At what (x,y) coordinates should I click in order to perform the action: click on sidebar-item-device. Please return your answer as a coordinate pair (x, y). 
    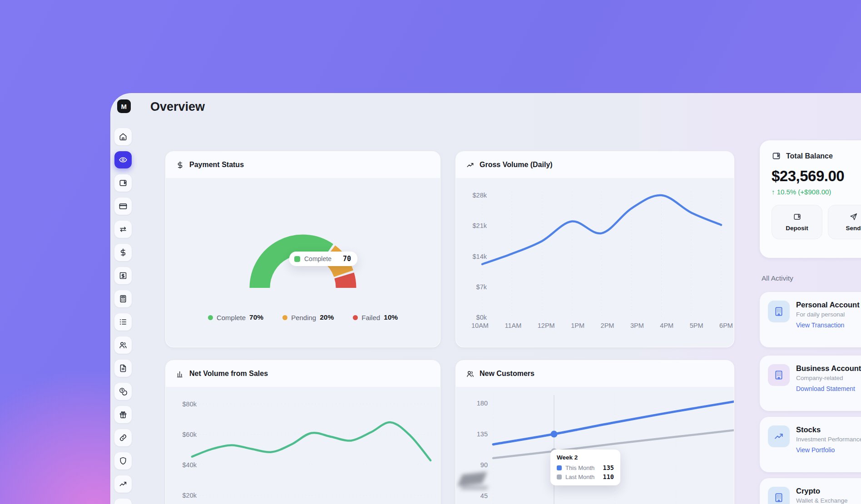
    Looking at the image, I should click on (123, 501).